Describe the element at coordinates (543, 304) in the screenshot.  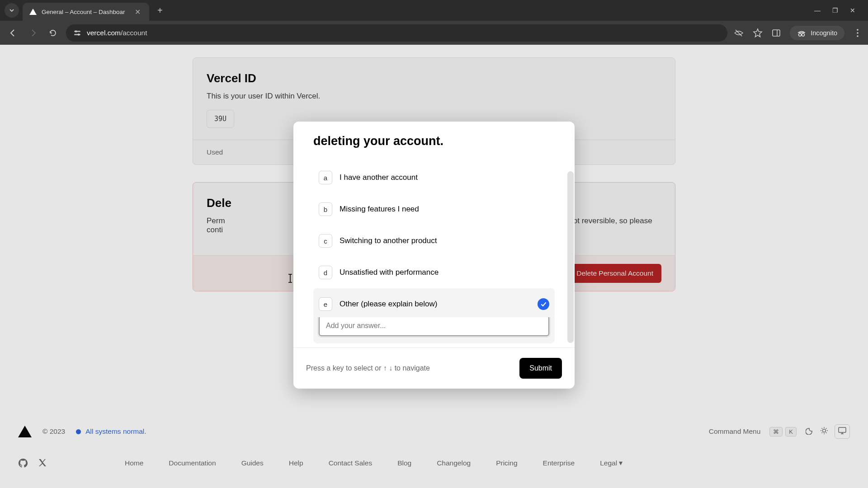
I see `checkmark-icon` at that location.